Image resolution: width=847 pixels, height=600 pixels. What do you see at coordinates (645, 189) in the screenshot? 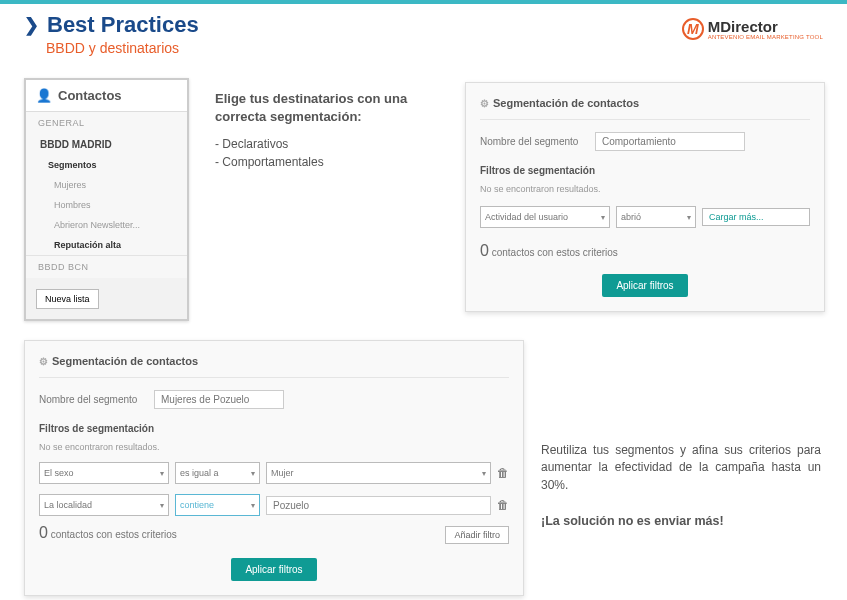
I see `segment-1-no-results: No se encontraron resultados.` at bounding box center [645, 189].